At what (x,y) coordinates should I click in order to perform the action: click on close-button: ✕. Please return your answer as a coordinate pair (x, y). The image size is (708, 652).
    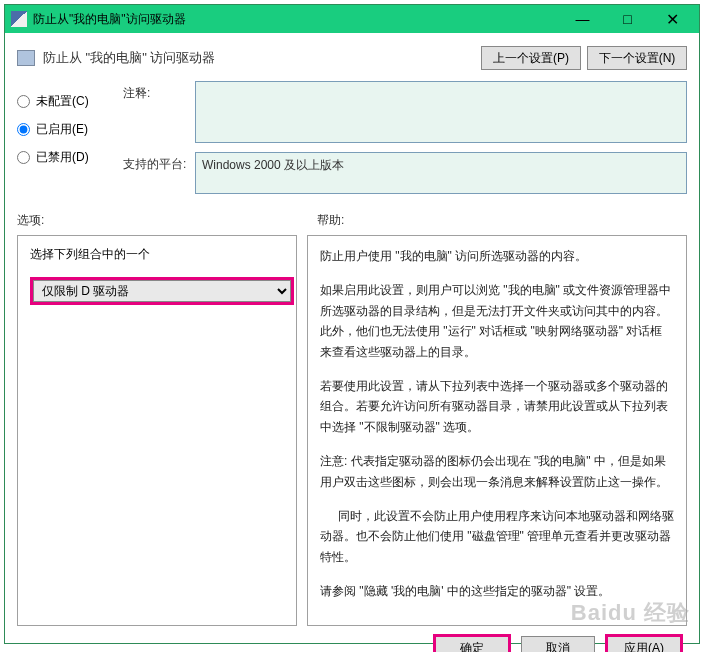
    Looking at the image, I should click on (672, 19).